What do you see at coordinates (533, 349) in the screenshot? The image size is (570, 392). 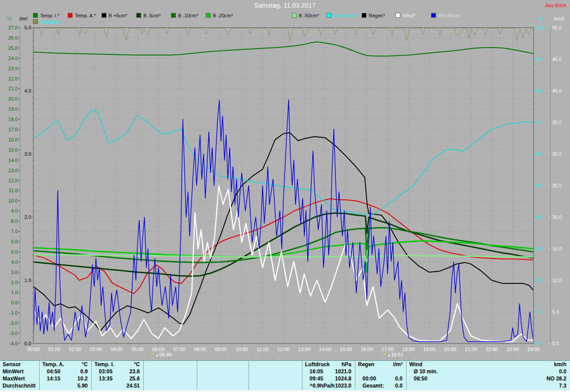 I see `time-axis-label: 24:00` at bounding box center [533, 349].